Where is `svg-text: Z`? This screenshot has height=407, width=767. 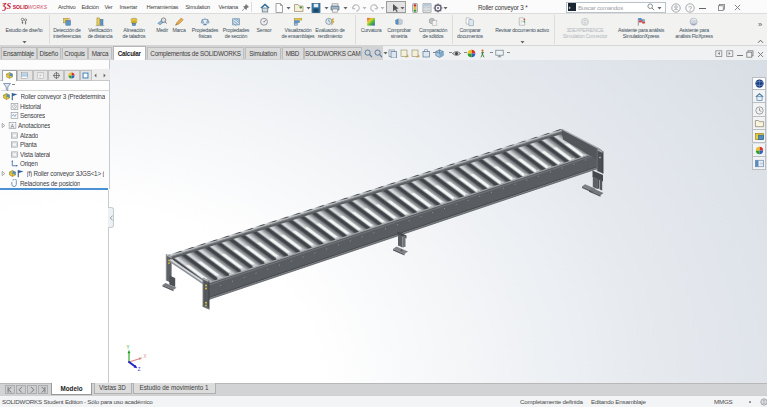
svg-text: Z is located at coordinates (140, 370).